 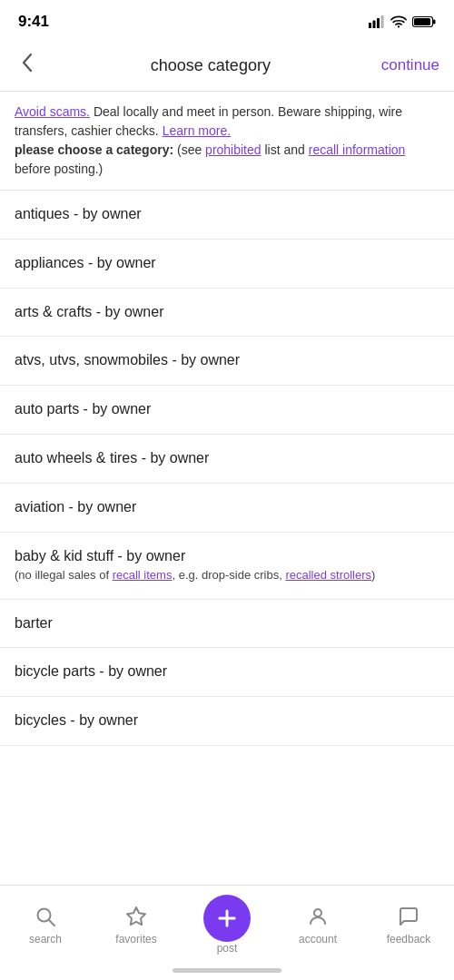 What do you see at coordinates (227, 264) in the screenshot?
I see `list-item: appliances - by owner` at bounding box center [227, 264].